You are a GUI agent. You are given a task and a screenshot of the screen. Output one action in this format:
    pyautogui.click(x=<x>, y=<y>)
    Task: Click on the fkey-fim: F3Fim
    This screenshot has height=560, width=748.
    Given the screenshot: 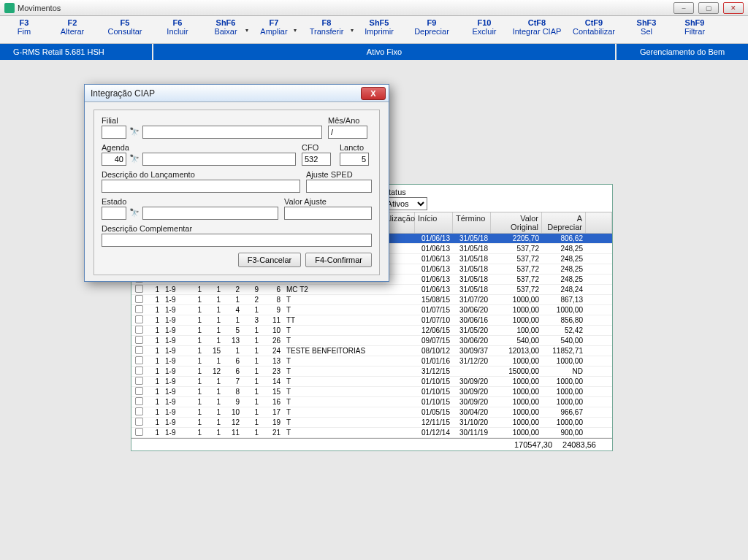 What is the action you would take?
    pyautogui.click(x=24, y=29)
    